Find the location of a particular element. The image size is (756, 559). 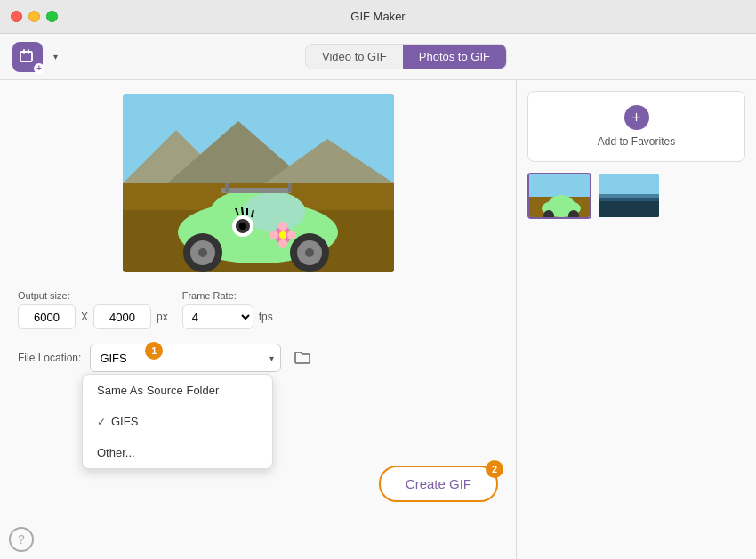

add-favorites-box: + Add to Favorites is located at coordinates (637, 126).